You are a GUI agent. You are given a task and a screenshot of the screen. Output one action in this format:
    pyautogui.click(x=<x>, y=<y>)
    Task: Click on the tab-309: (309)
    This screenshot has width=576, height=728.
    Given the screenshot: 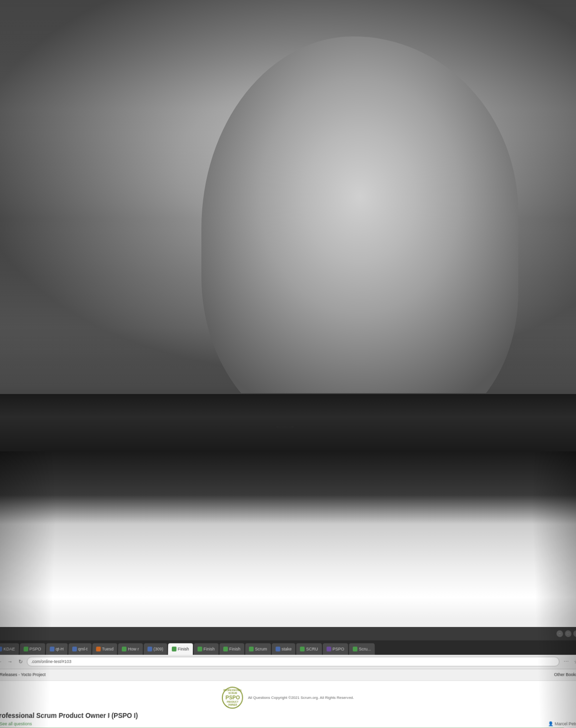 What is the action you would take?
    pyautogui.click(x=155, y=649)
    